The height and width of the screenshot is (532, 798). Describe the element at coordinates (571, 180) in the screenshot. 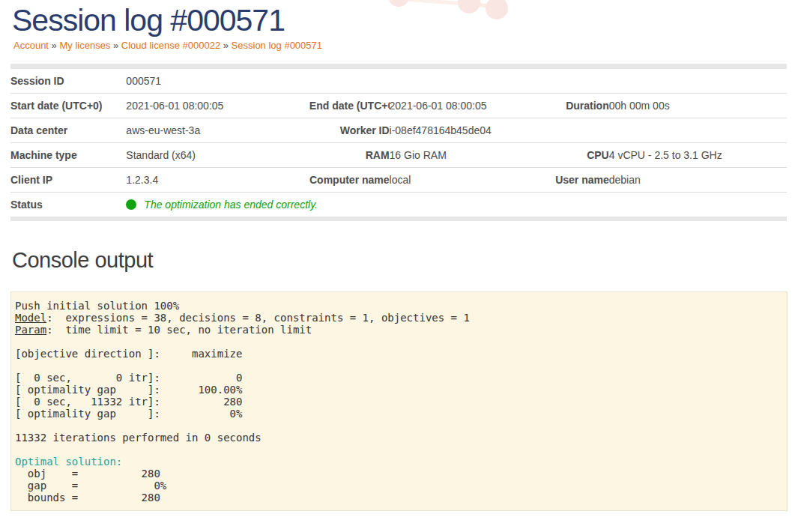

I see `field-label: User name` at that location.